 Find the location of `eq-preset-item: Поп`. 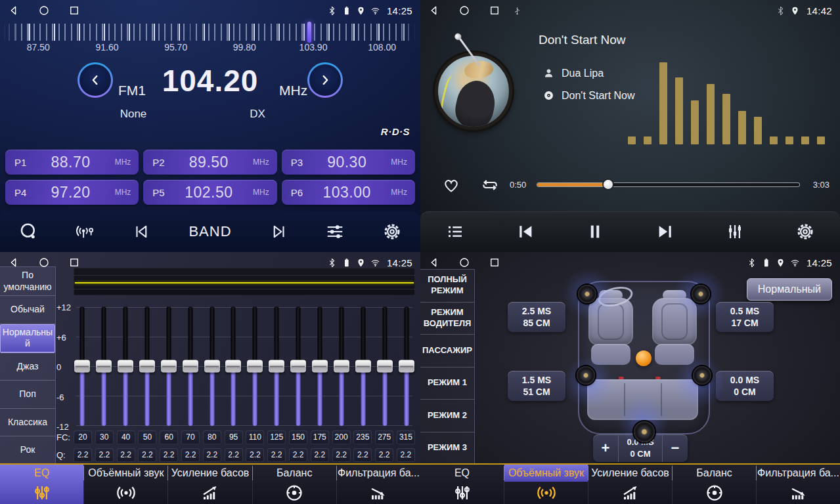

eq-preset-item: Поп is located at coordinates (28, 395).